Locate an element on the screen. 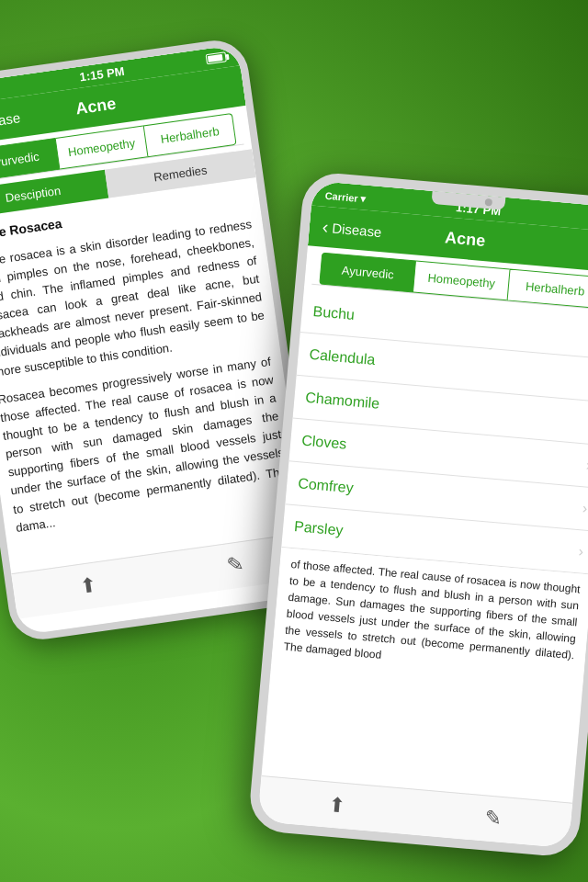 This screenshot has width=588, height=882. content-para-1-back: Acne rosacea is a skin disorder leading … is located at coordinates (134, 298).